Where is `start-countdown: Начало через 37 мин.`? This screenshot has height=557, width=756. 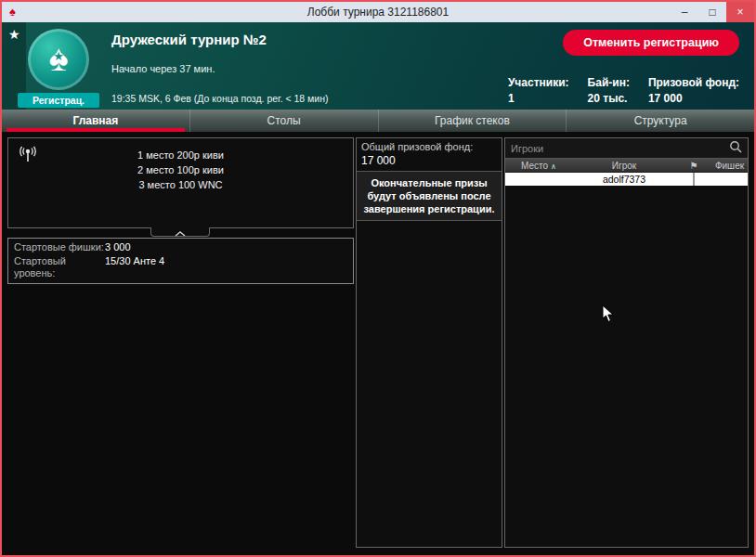
start-countdown: Начало через 37 мин. is located at coordinates (163, 69).